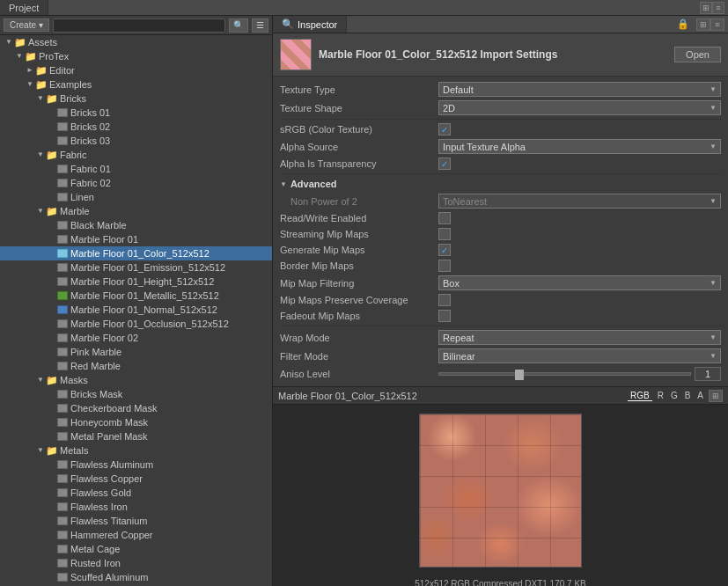 The width and height of the screenshot is (728, 586). What do you see at coordinates (136, 507) in the screenshot?
I see `tree-item-flawless-iron: Flawless Iron` at bounding box center [136, 507].